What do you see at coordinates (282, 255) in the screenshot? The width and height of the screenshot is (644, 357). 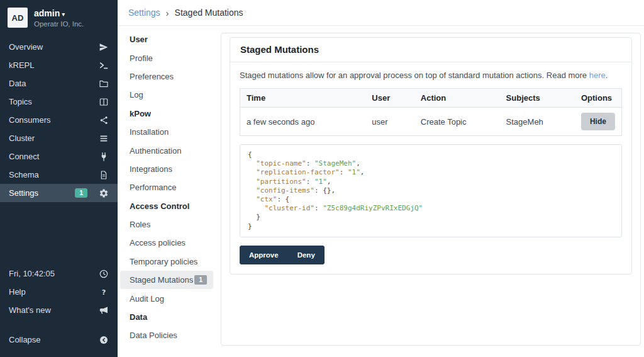 I see `approval-button-group: Approve Deny` at bounding box center [282, 255].